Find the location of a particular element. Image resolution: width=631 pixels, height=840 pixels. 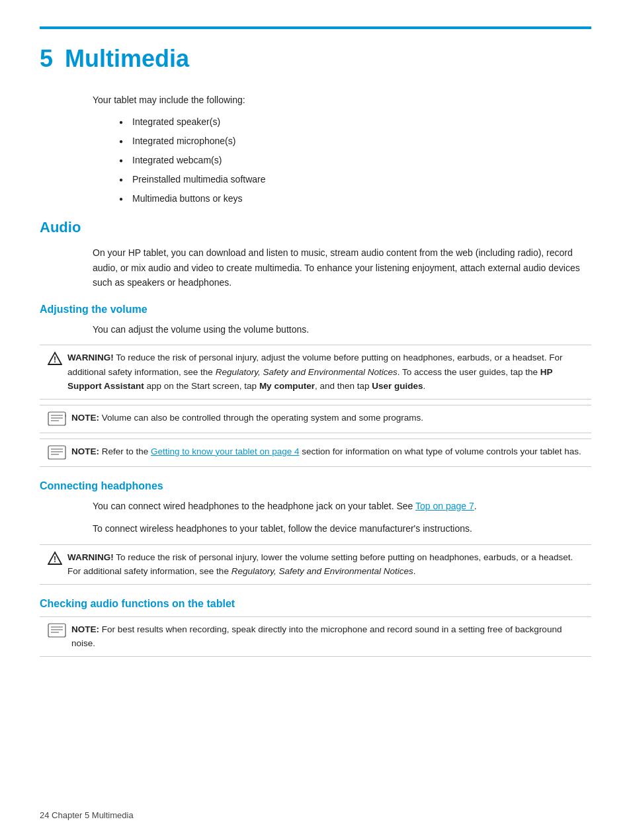

adjusting-volume-body: You can adjust the volume using the volu… is located at coordinates (342, 329).